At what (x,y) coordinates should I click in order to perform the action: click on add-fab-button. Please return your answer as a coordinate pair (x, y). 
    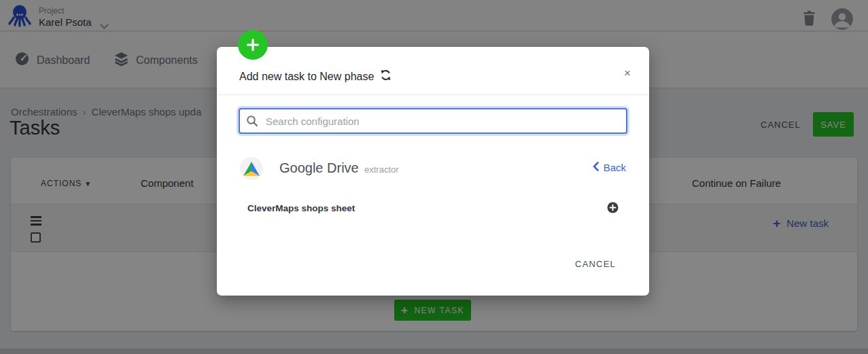
    Looking at the image, I should click on (253, 45).